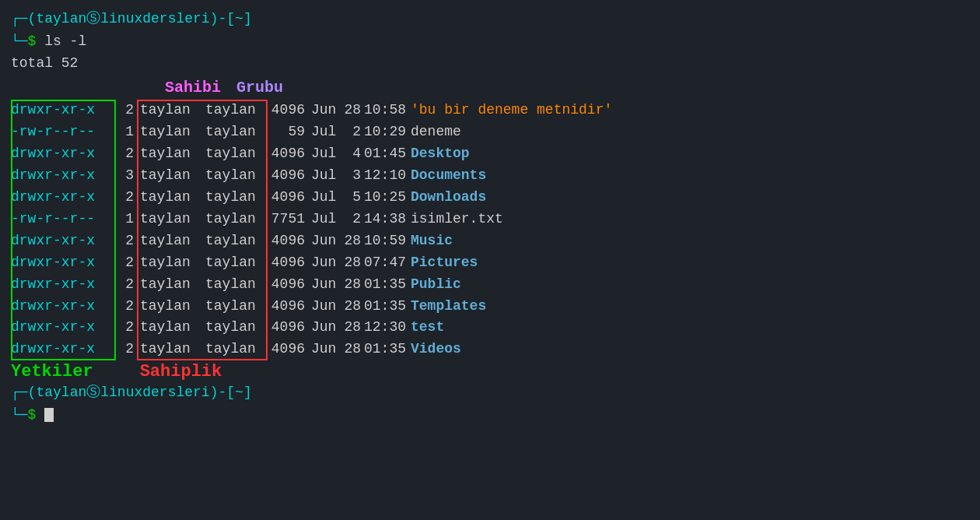 This screenshot has height=520, width=980. What do you see at coordinates (384, 176) in the screenshot?
I see `time-3: 12:10` at bounding box center [384, 176].